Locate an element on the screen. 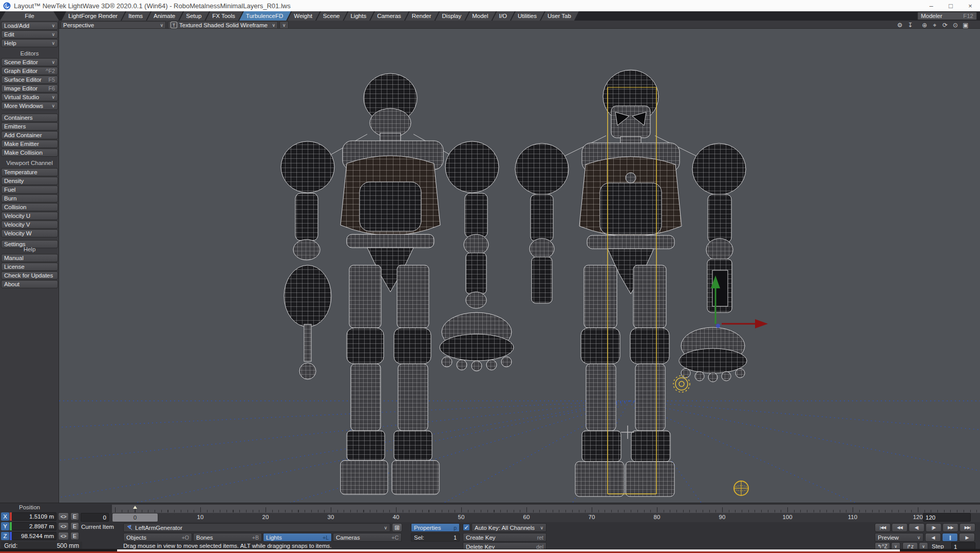  end-frame-field: 120 is located at coordinates (947, 517).